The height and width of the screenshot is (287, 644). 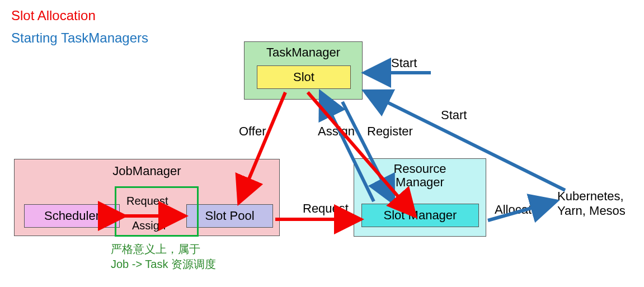 What do you see at coordinates (229, 216) in the screenshot?
I see `label-slot-pool: Slot Pool` at bounding box center [229, 216].